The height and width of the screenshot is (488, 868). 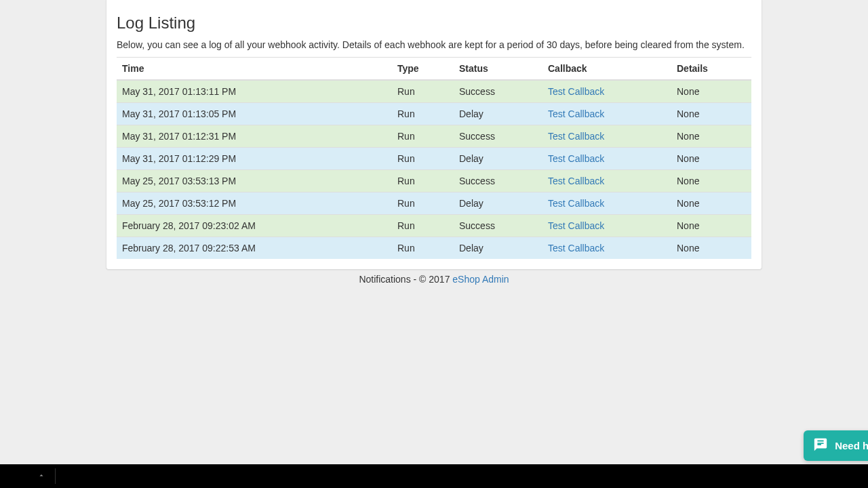 What do you see at coordinates (254, 203) in the screenshot?
I see `cell-time: May 25, 2017 03:53:12 PM` at bounding box center [254, 203].